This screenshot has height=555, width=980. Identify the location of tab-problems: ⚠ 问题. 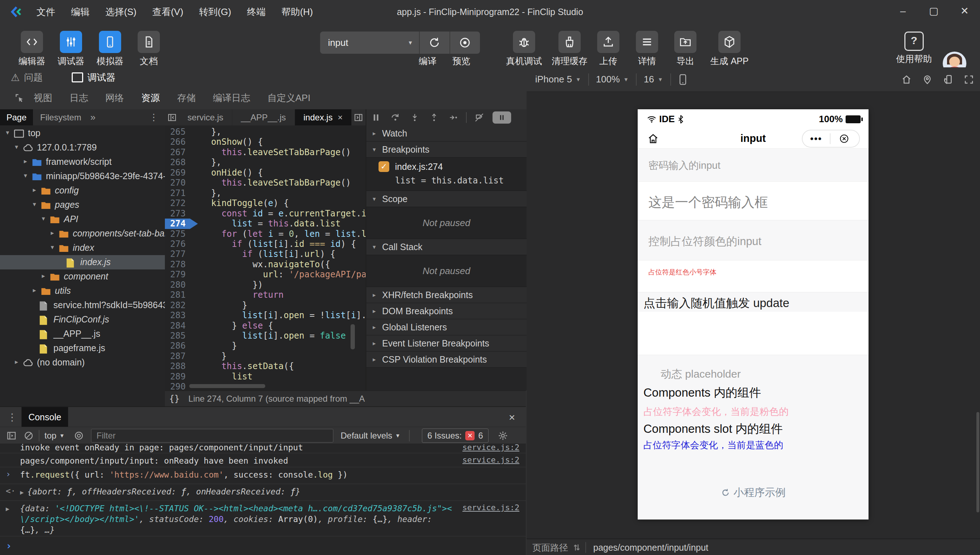
(27, 77).